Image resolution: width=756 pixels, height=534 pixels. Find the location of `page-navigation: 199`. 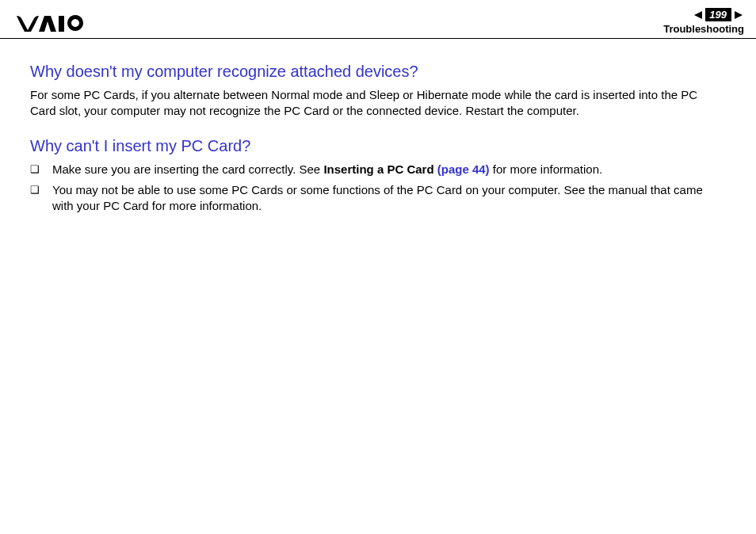

page-navigation: 199 is located at coordinates (718, 14).